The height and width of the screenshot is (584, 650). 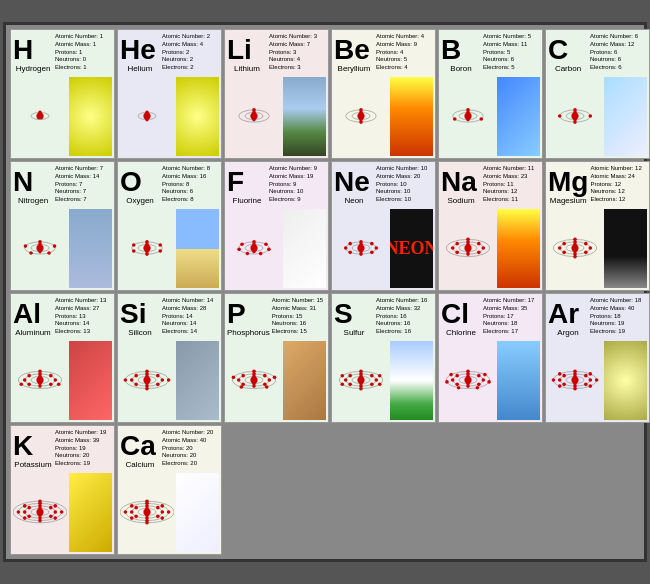 What do you see at coordinates (190, 456) in the screenshot?
I see `info-line: Neutrons: 20` at bounding box center [190, 456].